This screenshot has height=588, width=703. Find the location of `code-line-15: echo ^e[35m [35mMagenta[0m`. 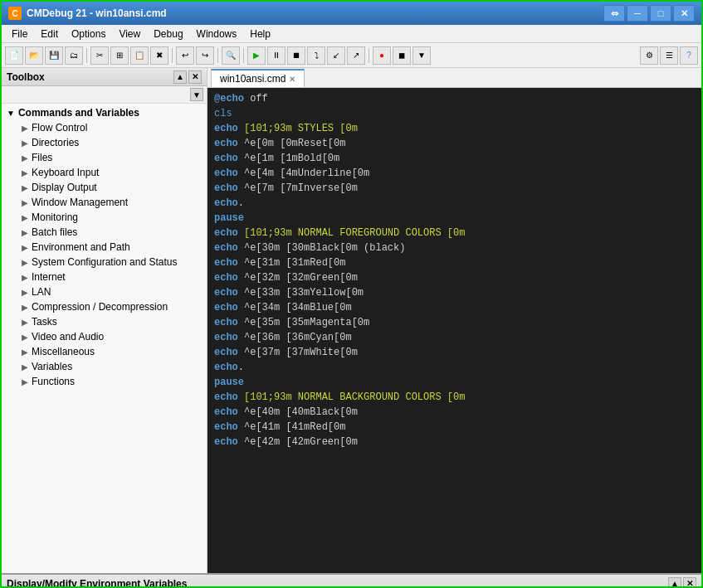

code-line-15: echo ^e[35m [35mMagenta[0m is located at coordinates (455, 323).